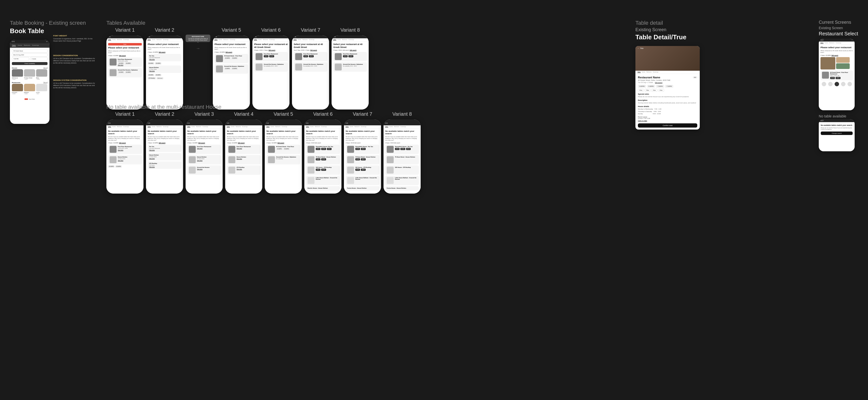 This screenshot has height=400, width=868. Describe the element at coordinates (668, 121) in the screenshot. I see `detail-open-map-btn: Open in maps` at that location.